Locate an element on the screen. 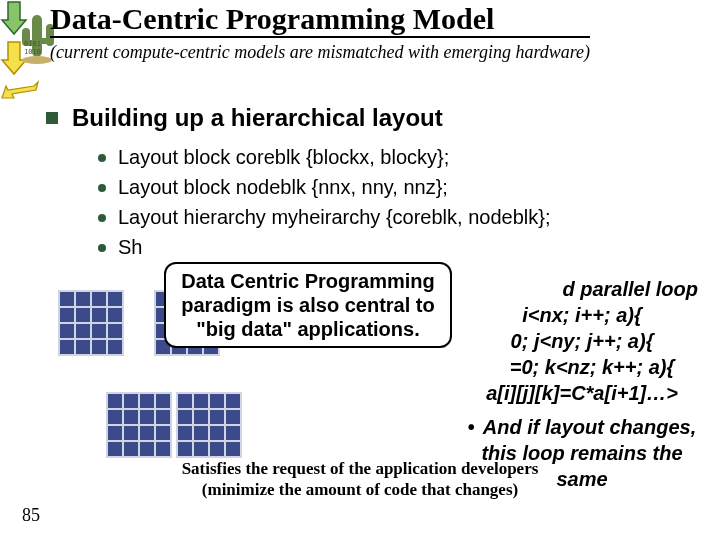  footer-caption: Satisfies the request of the application… is located at coordinates (360, 480).